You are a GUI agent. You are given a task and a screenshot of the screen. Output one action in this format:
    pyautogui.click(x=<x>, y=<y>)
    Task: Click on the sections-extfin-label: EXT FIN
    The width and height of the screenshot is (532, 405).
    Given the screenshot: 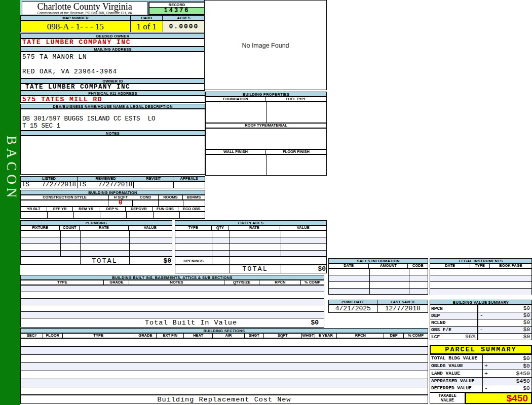 What is the action you would take?
    pyautogui.click(x=170, y=336)
    